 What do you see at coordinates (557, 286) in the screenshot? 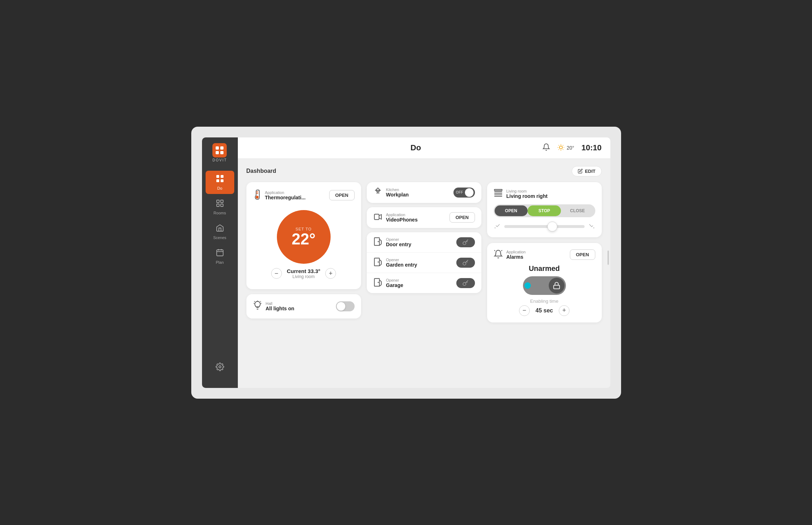
I see `alarm-lock-button` at bounding box center [557, 286].